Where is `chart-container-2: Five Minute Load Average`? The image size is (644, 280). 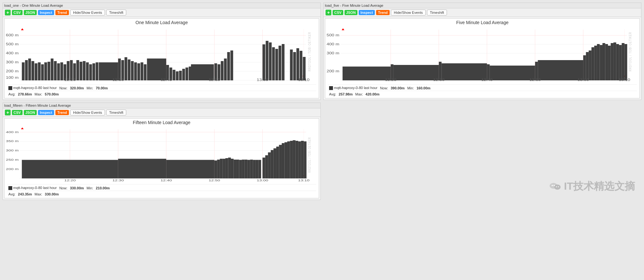 chart-container-2: Five Minute Load Average is located at coordinates (482, 59).